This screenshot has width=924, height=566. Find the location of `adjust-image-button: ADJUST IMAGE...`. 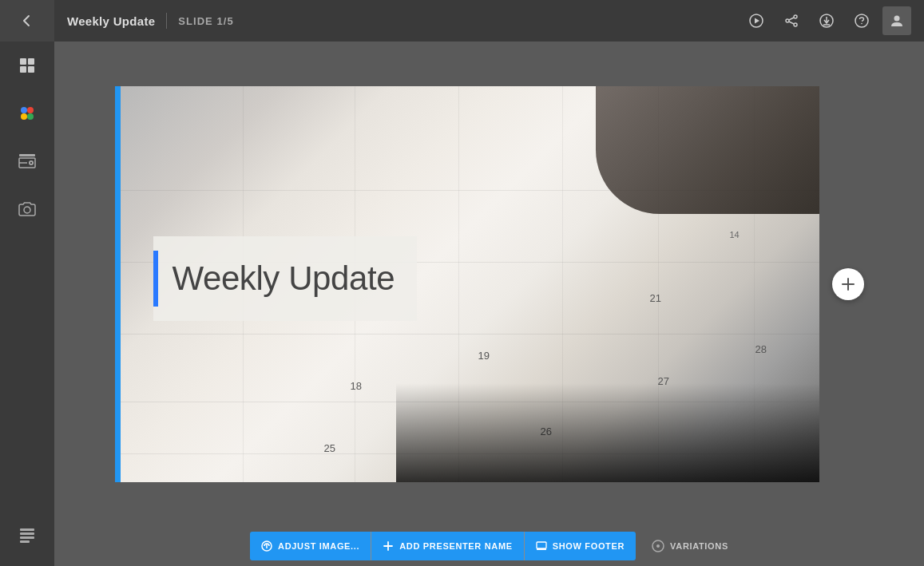

adjust-image-button: ADJUST IMAGE... is located at coordinates (310, 546).